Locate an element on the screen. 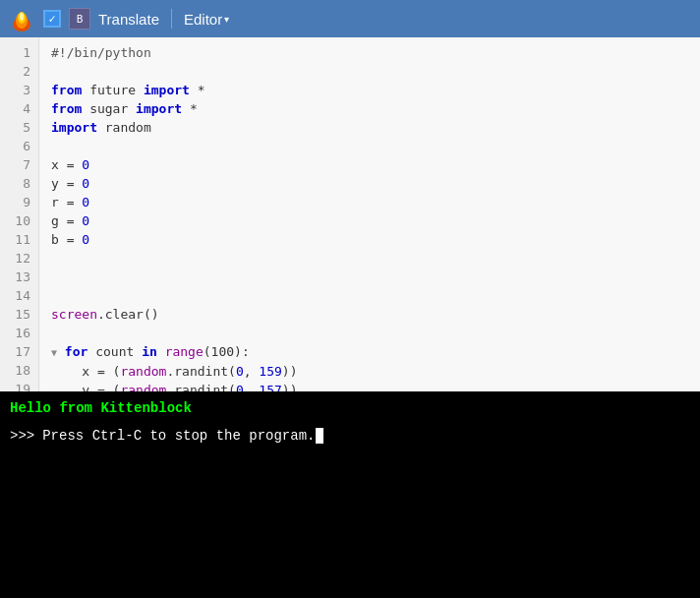  code-line-8: y = 0 is located at coordinates (376, 183).